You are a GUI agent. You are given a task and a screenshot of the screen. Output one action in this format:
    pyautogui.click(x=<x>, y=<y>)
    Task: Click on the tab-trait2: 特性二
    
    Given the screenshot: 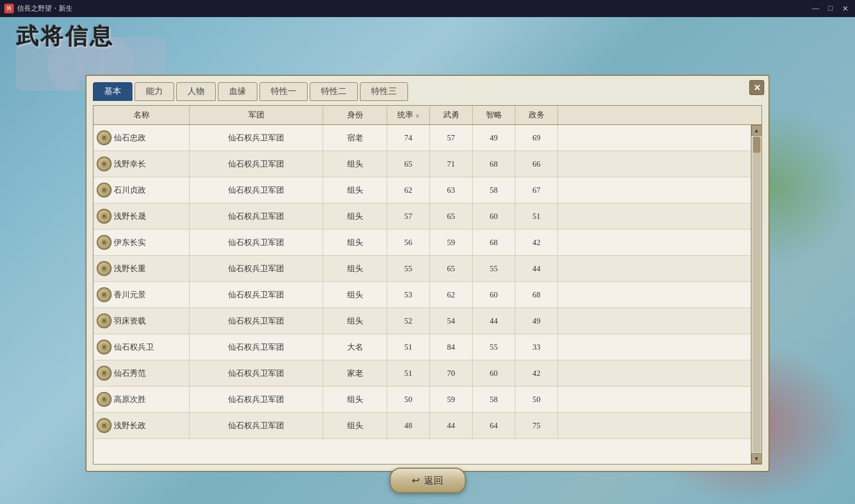 What is the action you would take?
    pyautogui.click(x=334, y=92)
    